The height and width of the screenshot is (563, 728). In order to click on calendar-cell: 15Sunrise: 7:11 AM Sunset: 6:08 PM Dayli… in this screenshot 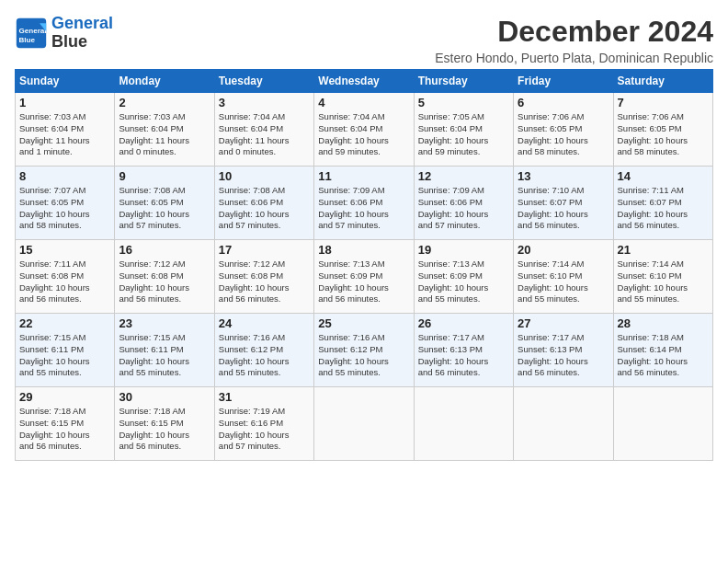, I will do `click(65, 277)`.